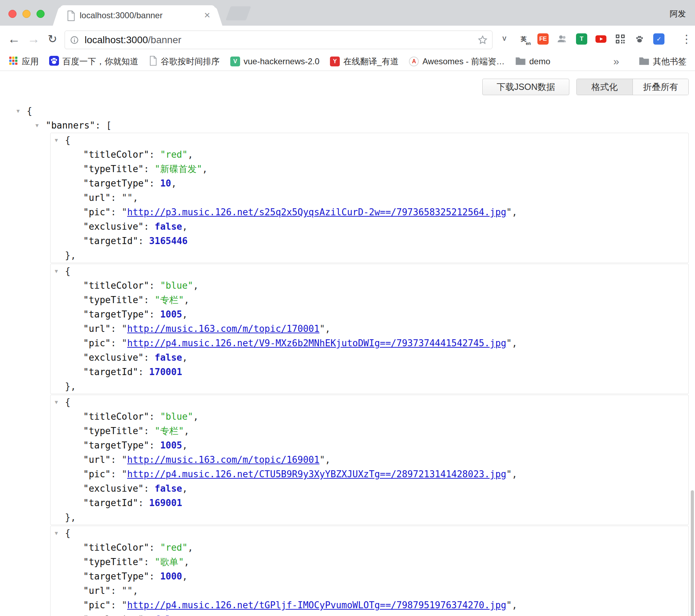 The height and width of the screenshot is (616, 695). Describe the element at coordinates (369, 300) in the screenshot. I see `json-field: "typeTitle": "专栏",` at that location.